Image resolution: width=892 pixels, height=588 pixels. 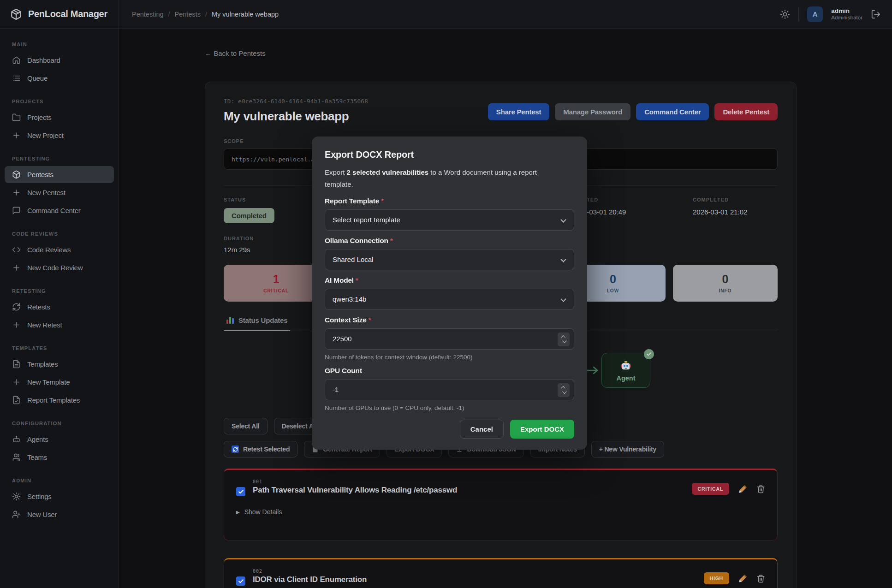 What do you see at coordinates (518, 112) in the screenshot?
I see `share-pentest-button: Share Pentest` at bounding box center [518, 112].